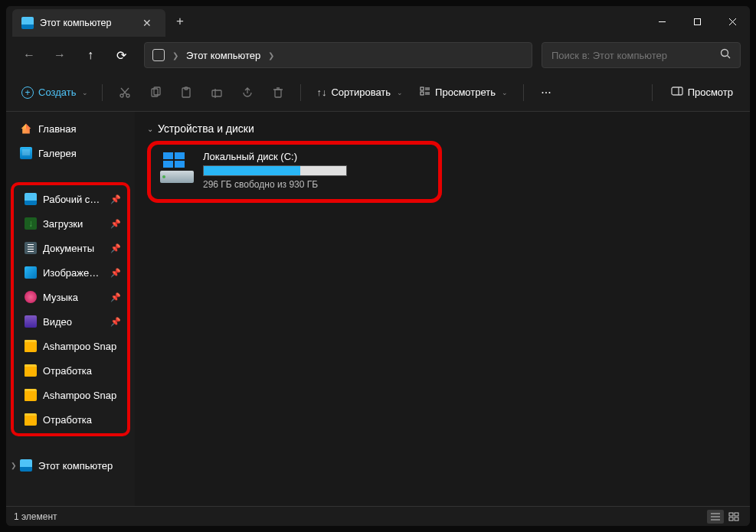 The image size is (756, 532). What do you see at coordinates (180, 21) in the screenshot?
I see `new-tab-button: +` at bounding box center [180, 21].